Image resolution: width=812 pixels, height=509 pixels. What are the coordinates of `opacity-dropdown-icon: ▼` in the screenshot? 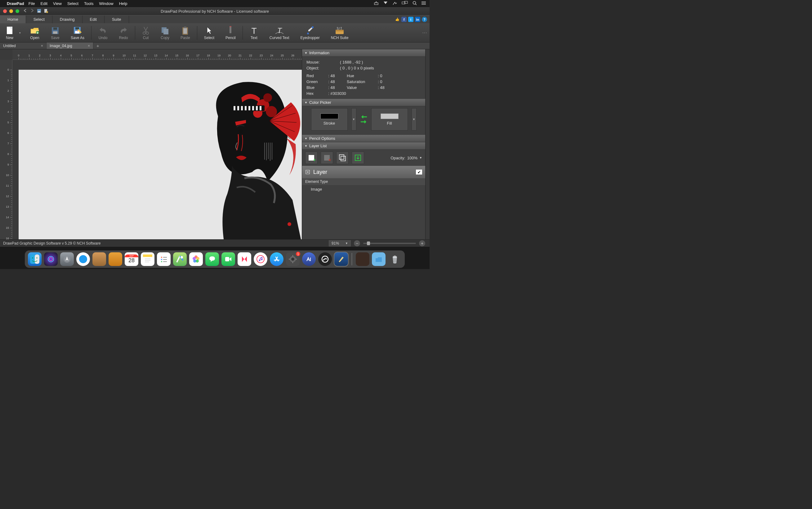 It's located at (421, 158).